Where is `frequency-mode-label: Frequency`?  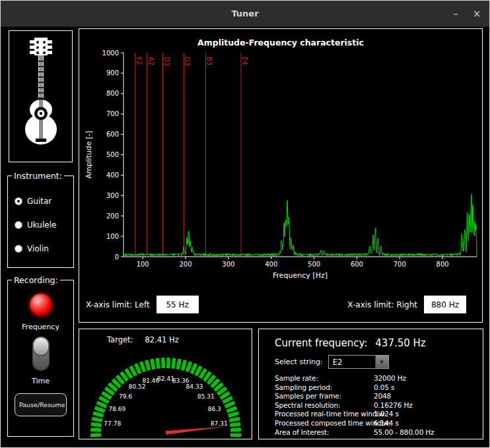 frequency-mode-label: Frequency is located at coordinates (41, 327).